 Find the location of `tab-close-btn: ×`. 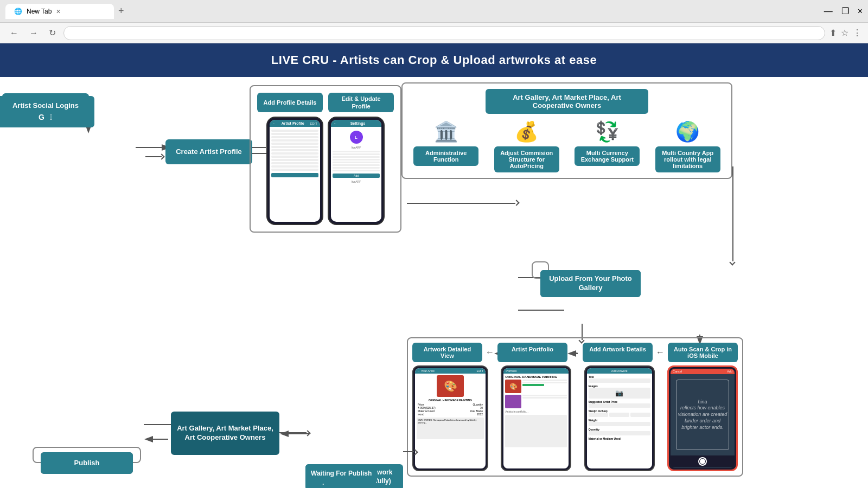

tab-close-btn: × is located at coordinates (58, 11).